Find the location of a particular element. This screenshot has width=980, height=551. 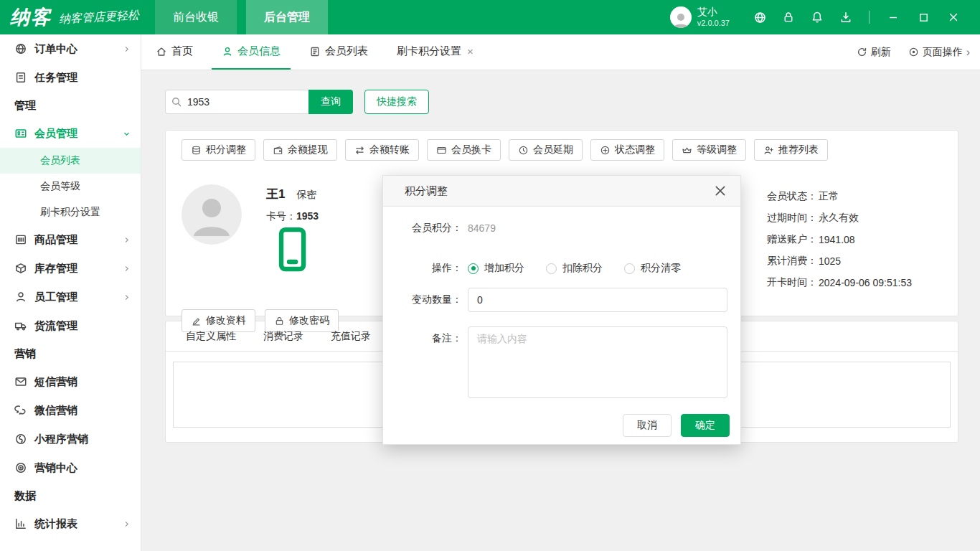

button-label: 等级调整 is located at coordinates (717, 150).